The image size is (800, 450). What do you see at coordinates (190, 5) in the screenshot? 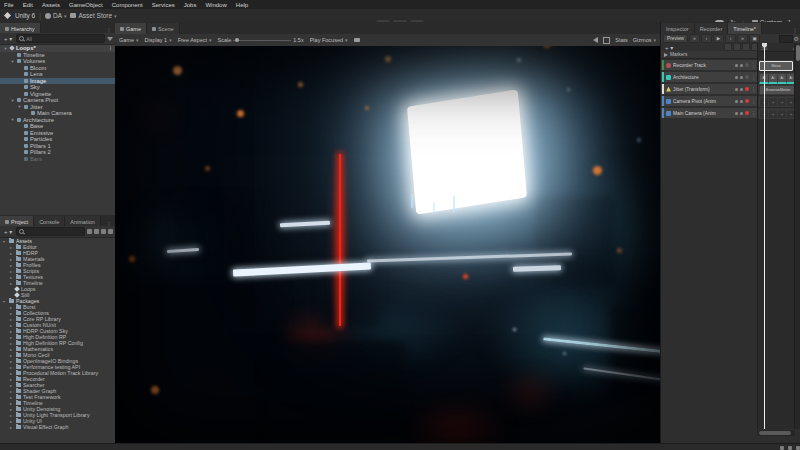
I see `menu-item: Jobs` at bounding box center [190, 5].